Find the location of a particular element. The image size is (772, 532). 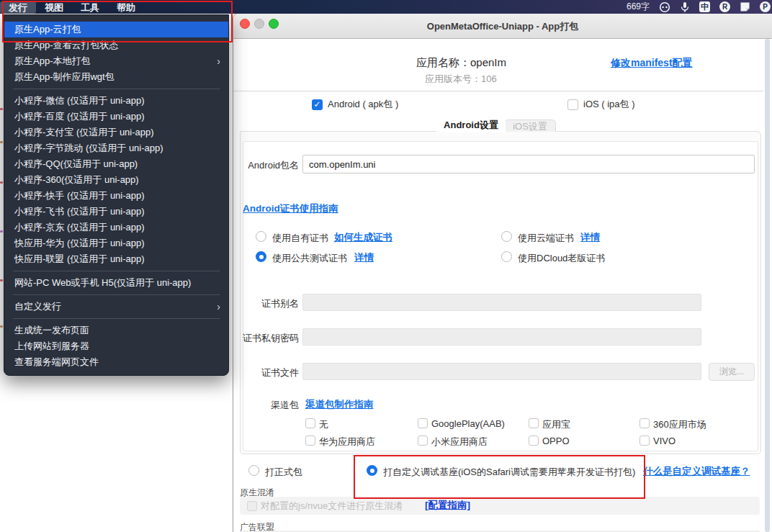

app-name-label: 应用名称：openIm is located at coordinates (461, 63).